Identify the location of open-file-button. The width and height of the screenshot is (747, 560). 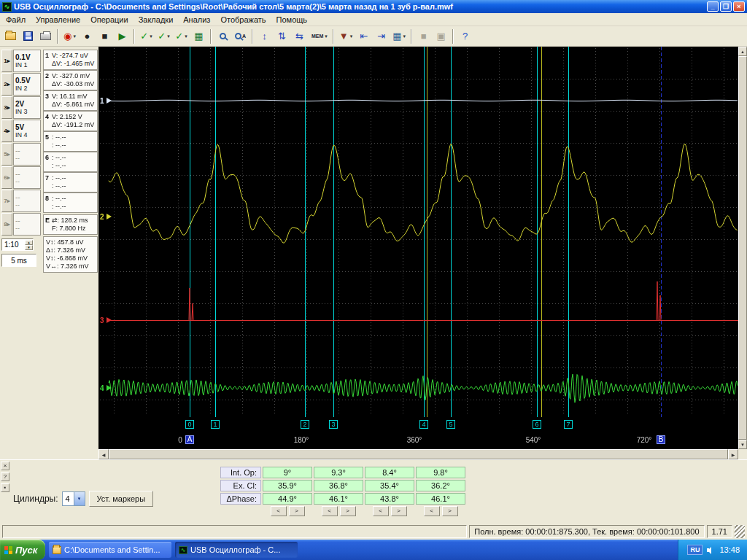
(10, 36).